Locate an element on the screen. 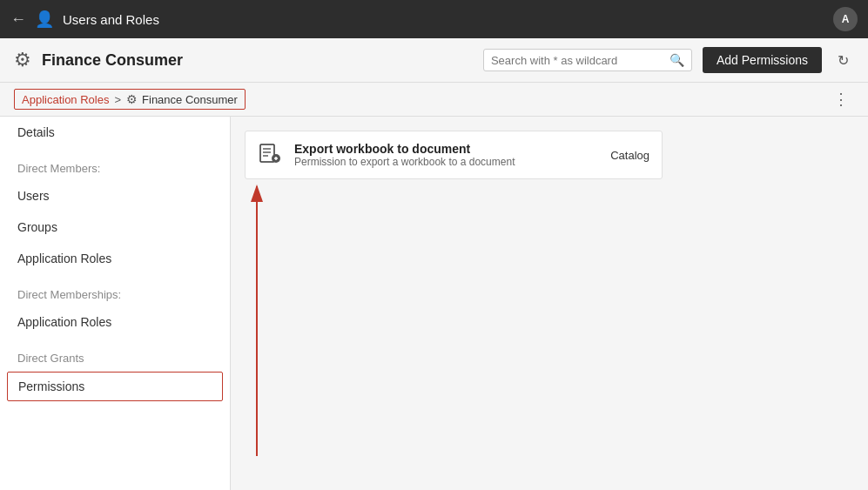 This screenshot has width=868, height=490. sidebar-section-direct-memberships: Direct Memberships: is located at coordinates (115, 291).